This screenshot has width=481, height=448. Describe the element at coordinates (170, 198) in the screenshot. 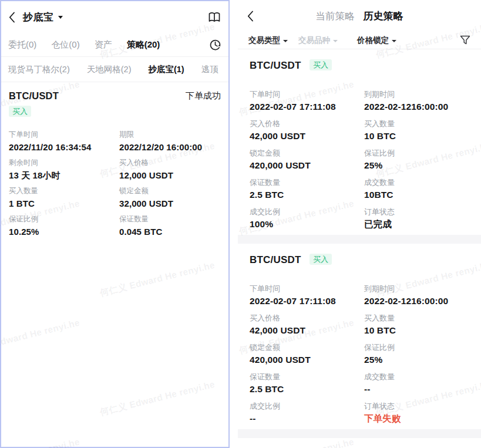

I see `field: 锁定金额32,000 USDT` at that location.